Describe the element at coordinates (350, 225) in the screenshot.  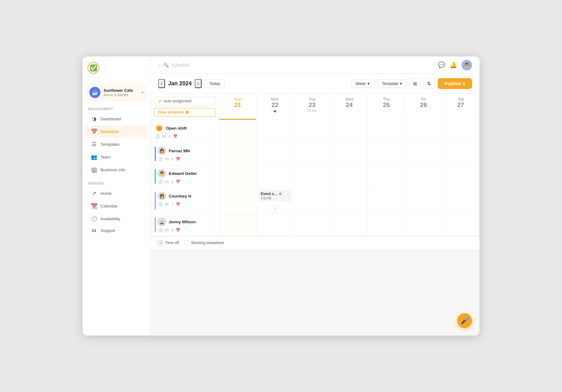
I see `cell-jenny-wed` at that location.